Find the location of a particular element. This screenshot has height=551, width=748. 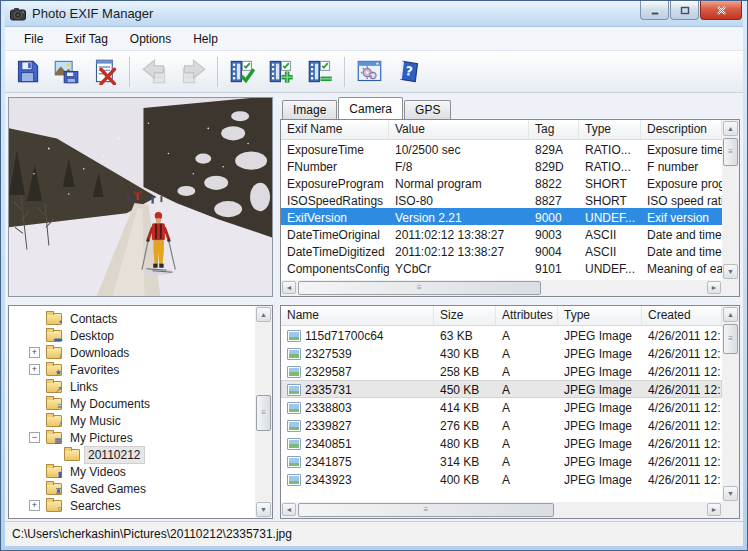

file-column-header-size: Size is located at coordinates (465, 316).